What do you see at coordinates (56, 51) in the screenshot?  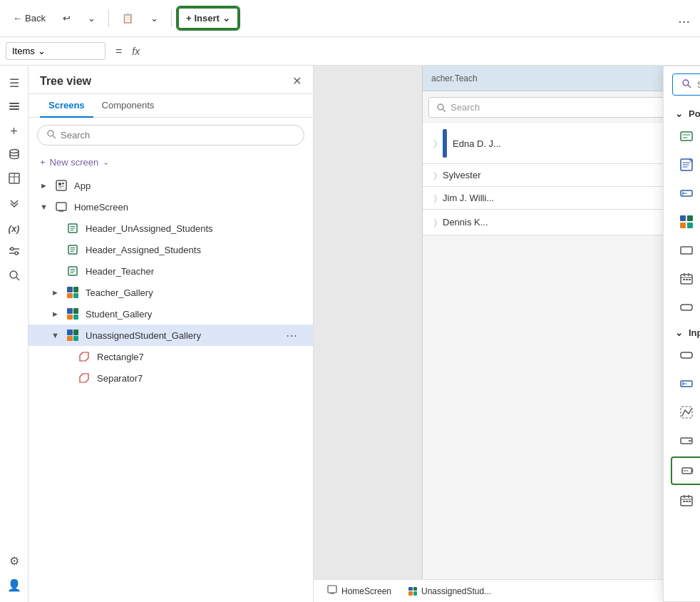 I see `property-dropdown: Items ⌄` at bounding box center [56, 51].